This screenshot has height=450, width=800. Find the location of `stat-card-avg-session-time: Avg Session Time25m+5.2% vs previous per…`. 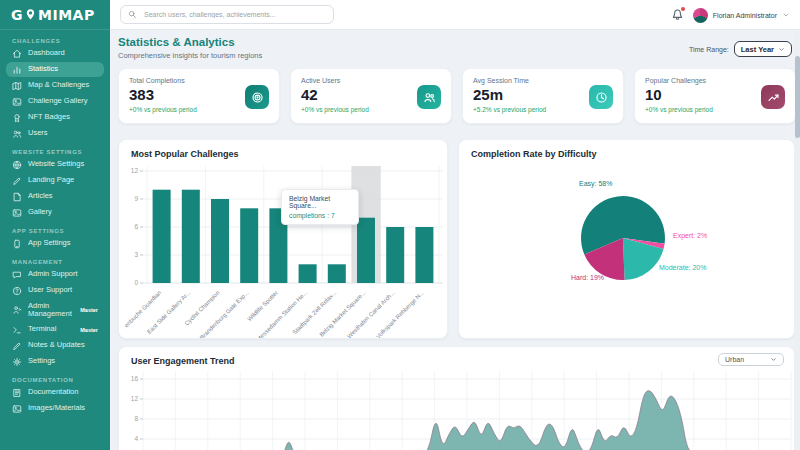

stat-card-avg-session-time: Avg Session Time25m+5.2% vs previous per… is located at coordinates (543, 96).